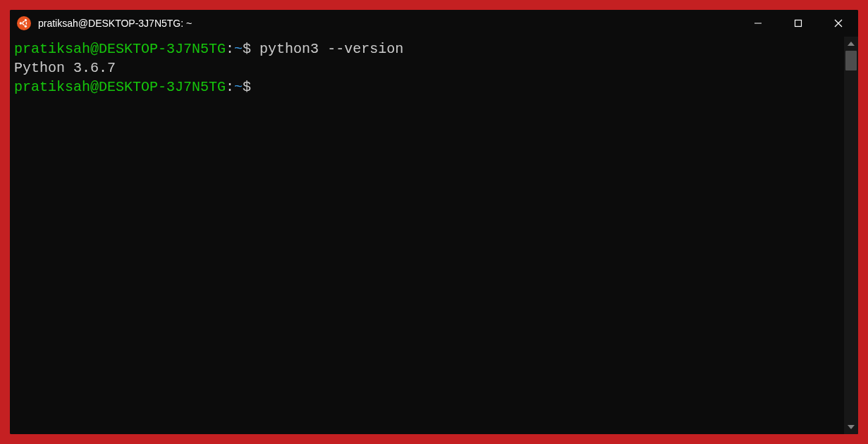 This screenshot has height=444, width=868. I want to click on command-text: python3 --version, so click(327, 49).